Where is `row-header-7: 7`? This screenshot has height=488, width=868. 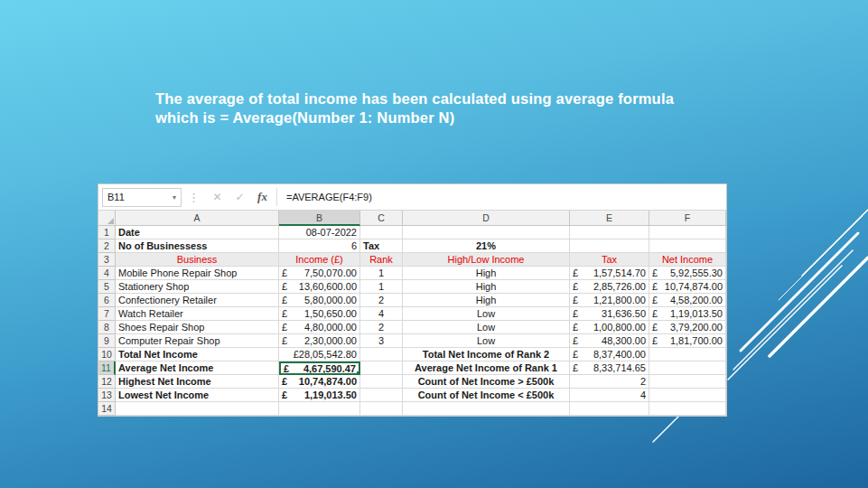 row-header-7: 7 is located at coordinates (107, 314).